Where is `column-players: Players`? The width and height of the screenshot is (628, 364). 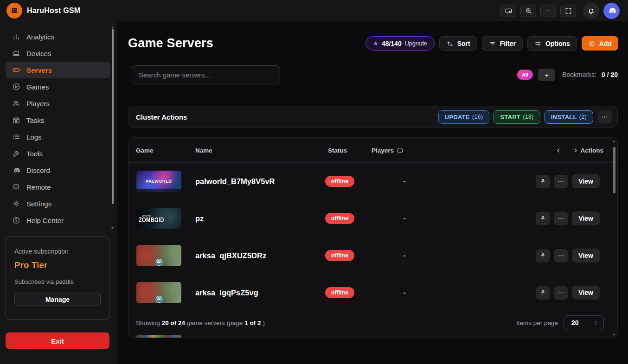
column-players: Players is located at coordinates (388, 150).